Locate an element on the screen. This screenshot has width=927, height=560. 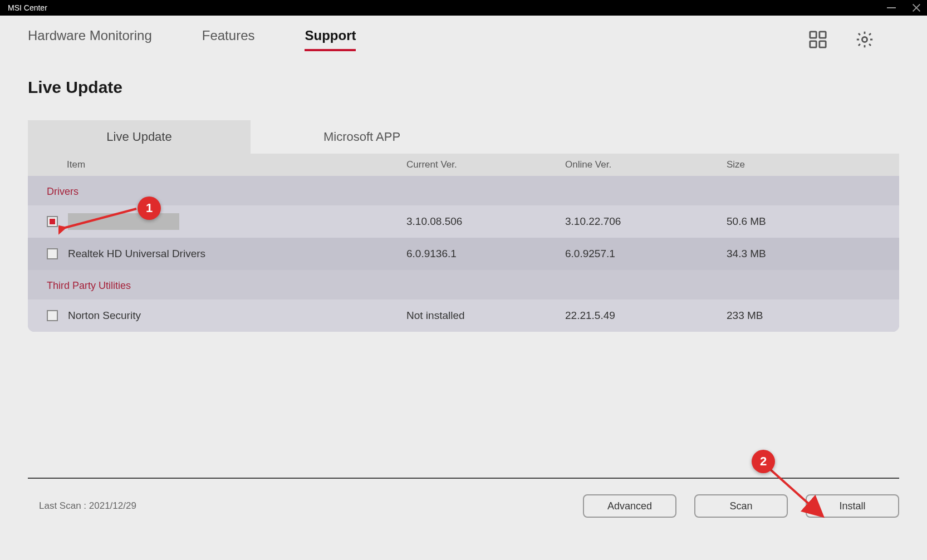
tab-features: Features is located at coordinates (228, 40).